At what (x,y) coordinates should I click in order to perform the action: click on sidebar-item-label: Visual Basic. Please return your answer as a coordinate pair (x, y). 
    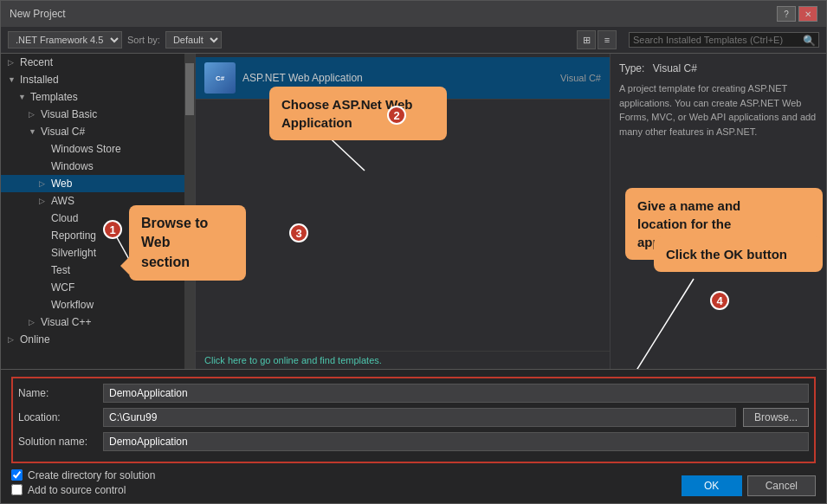
    Looking at the image, I should click on (69, 114).